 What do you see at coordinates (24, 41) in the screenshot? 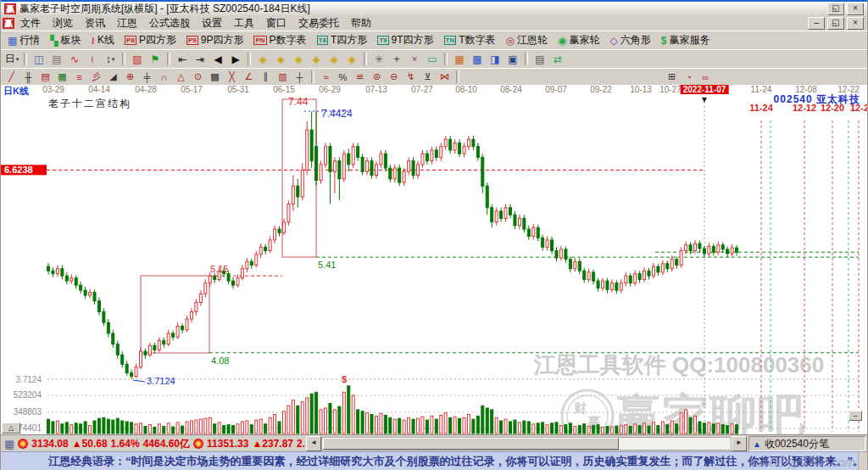
I see `toolbar-quotes: ▦行情` at bounding box center [24, 41].